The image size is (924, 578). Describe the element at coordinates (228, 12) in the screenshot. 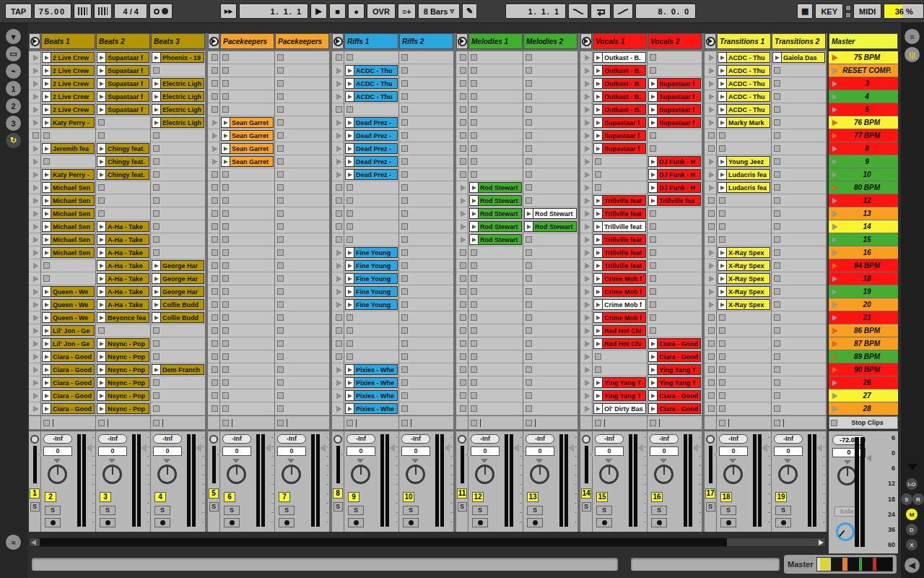

I see `follow-button: ▸▸` at that location.